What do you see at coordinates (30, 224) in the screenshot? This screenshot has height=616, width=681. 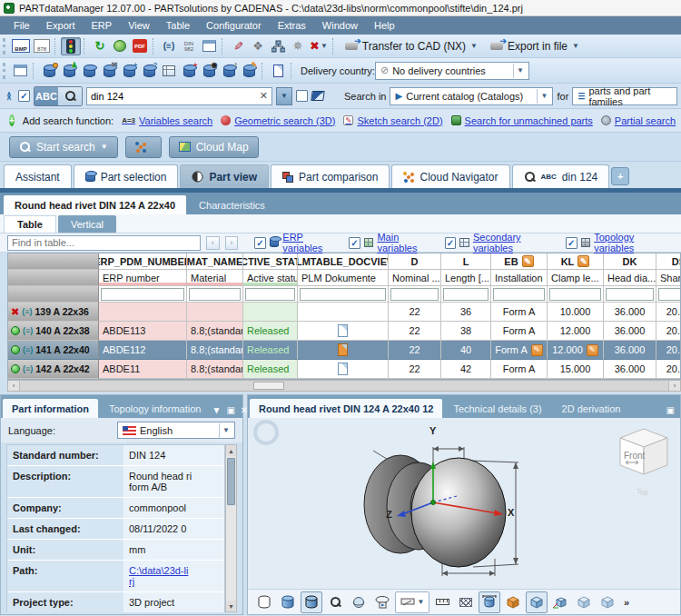 I see `tab-table: Table` at bounding box center [30, 224].